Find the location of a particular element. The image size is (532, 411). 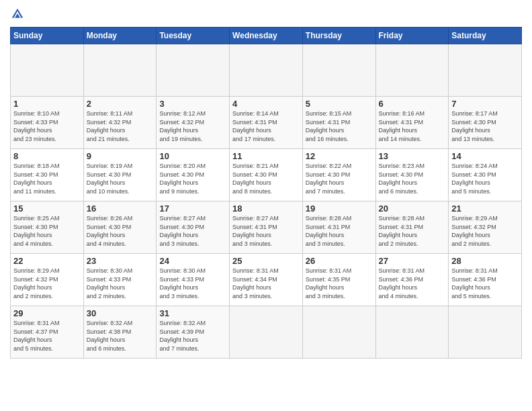

calendar-header-monday: Monday is located at coordinates (120, 36).